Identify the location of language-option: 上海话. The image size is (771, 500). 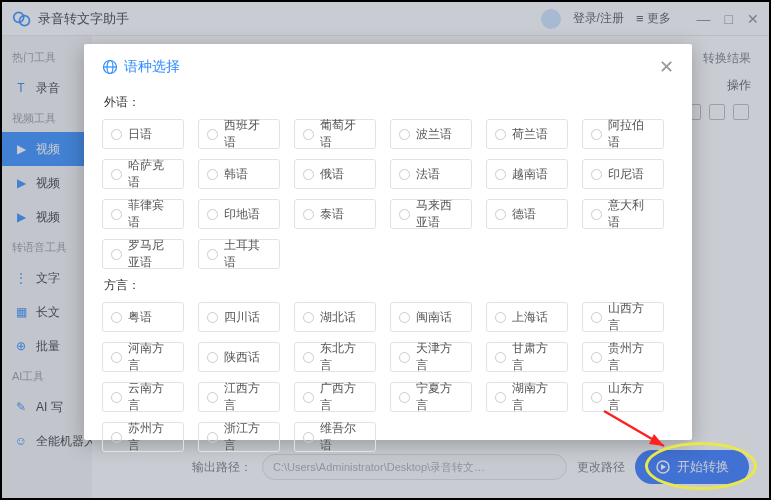
(527, 317).